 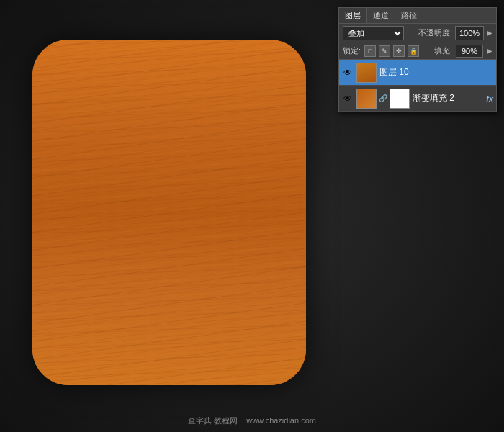 I want to click on fill-value: 90%, so click(x=469, y=51).